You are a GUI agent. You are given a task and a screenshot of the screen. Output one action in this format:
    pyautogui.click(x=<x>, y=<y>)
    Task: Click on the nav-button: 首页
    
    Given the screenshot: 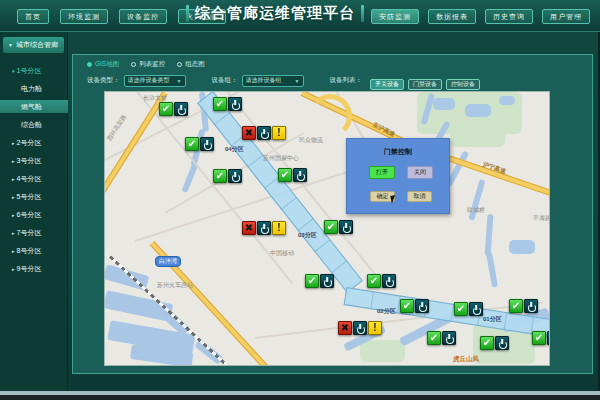 What is the action you would take?
    pyautogui.click(x=33, y=16)
    